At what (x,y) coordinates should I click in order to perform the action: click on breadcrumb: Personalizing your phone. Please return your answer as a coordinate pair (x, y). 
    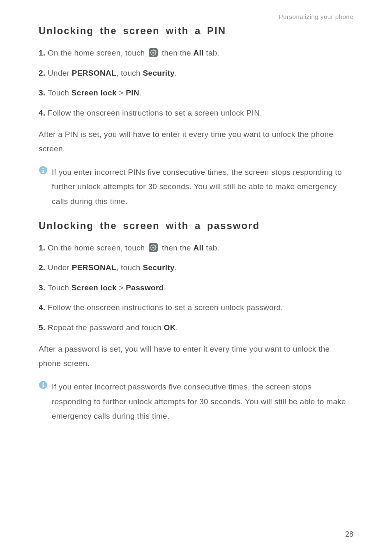
    Looking at the image, I should click on (196, 16).